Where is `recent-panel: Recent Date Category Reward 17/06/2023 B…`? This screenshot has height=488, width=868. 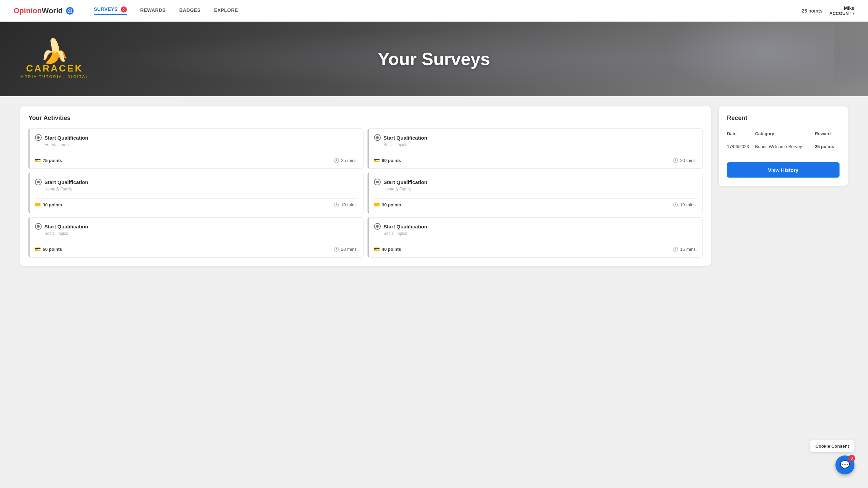
recent-panel: Recent Date Category Reward 17/06/2023 B… is located at coordinates (783, 146).